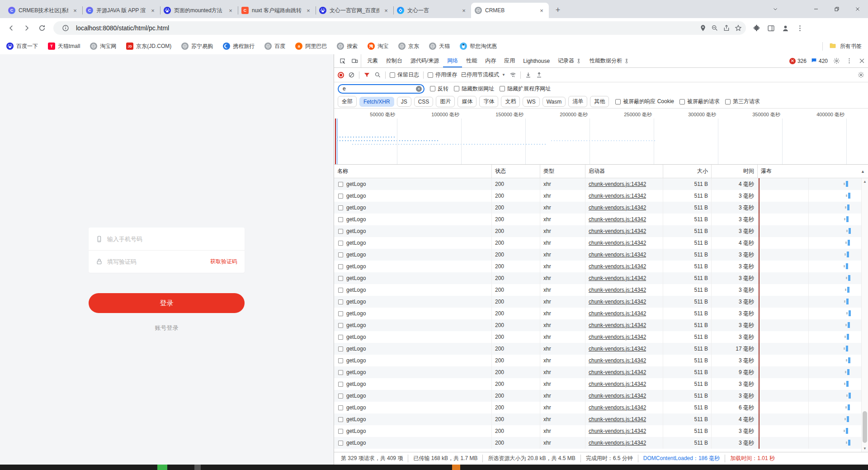 This screenshot has height=470, width=868. Describe the element at coordinates (865, 182) in the screenshot. I see `scroll-up-icon: ▲` at that location.